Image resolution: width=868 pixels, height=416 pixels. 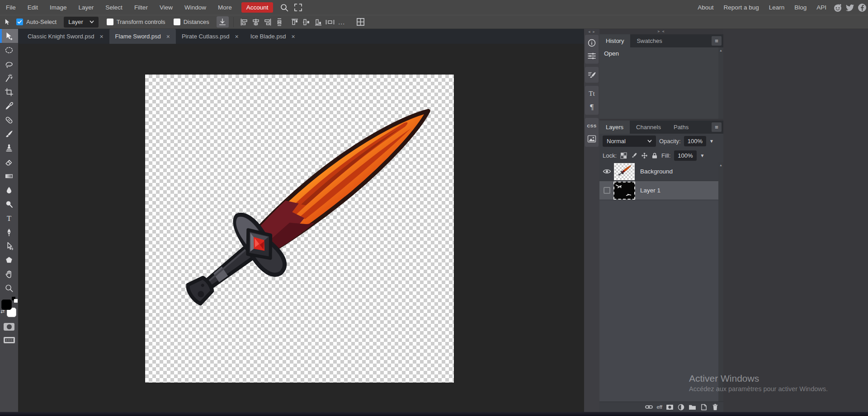 What do you see at coordinates (862, 7) in the screenshot?
I see `facebook-icon` at bounding box center [862, 7].